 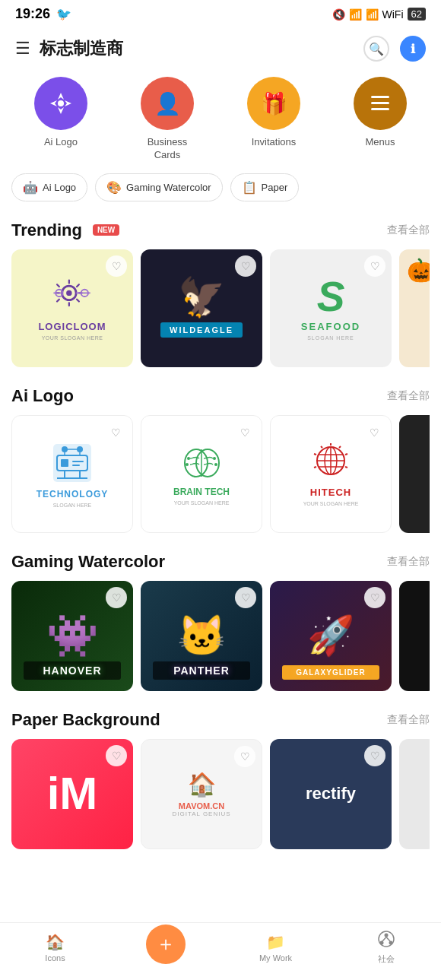 I want to click on trending-cards: ♡ LOGICLOOM YOUR SLOGAN HERE ♡ 🦅 WILDEAG…, so click(x=220, y=310).